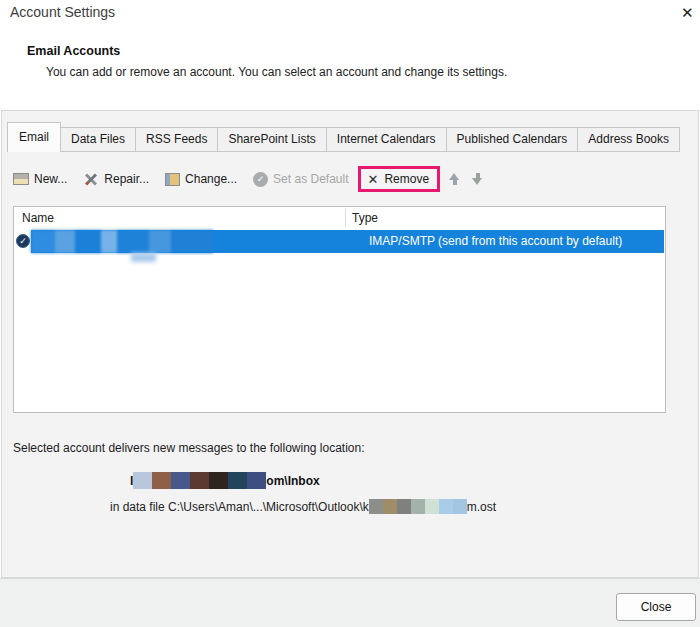  What do you see at coordinates (478, 179) in the screenshot?
I see `move-down-button` at bounding box center [478, 179].